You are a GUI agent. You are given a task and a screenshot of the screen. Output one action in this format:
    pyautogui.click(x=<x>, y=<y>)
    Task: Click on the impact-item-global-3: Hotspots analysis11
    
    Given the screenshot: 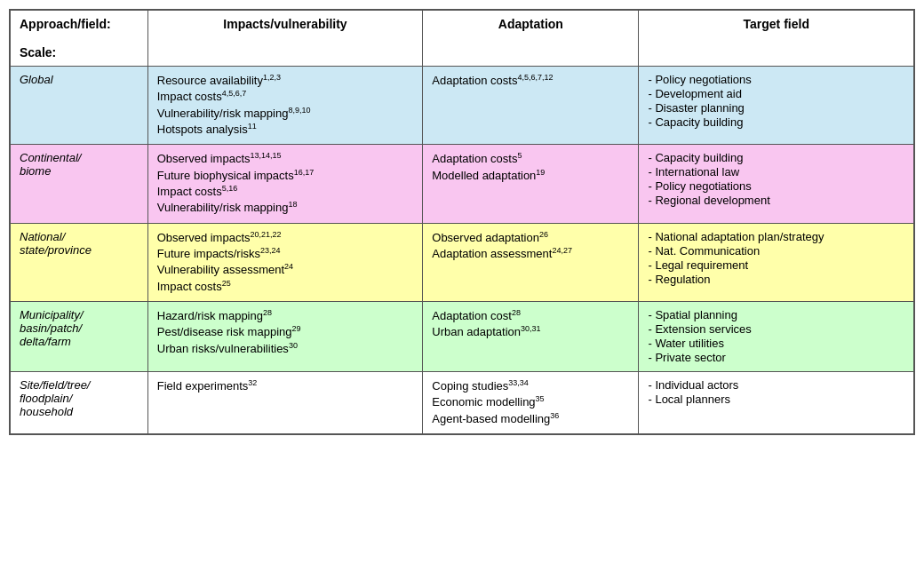 What is the action you would take?
    pyautogui.click(x=286, y=129)
    